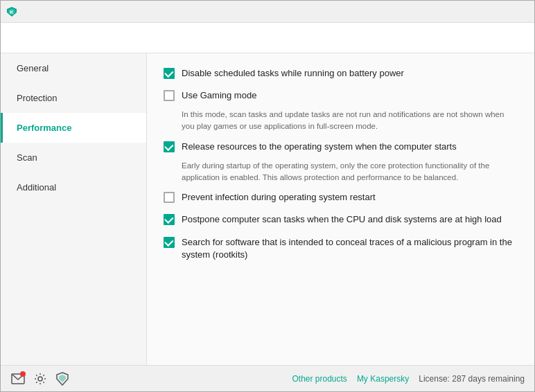 The height and width of the screenshot is (392, 535). What do you see at coordinates (169, 242) in the screenshot?
I see `checkbox-search-rootkits` at bounding box center [169, 242].